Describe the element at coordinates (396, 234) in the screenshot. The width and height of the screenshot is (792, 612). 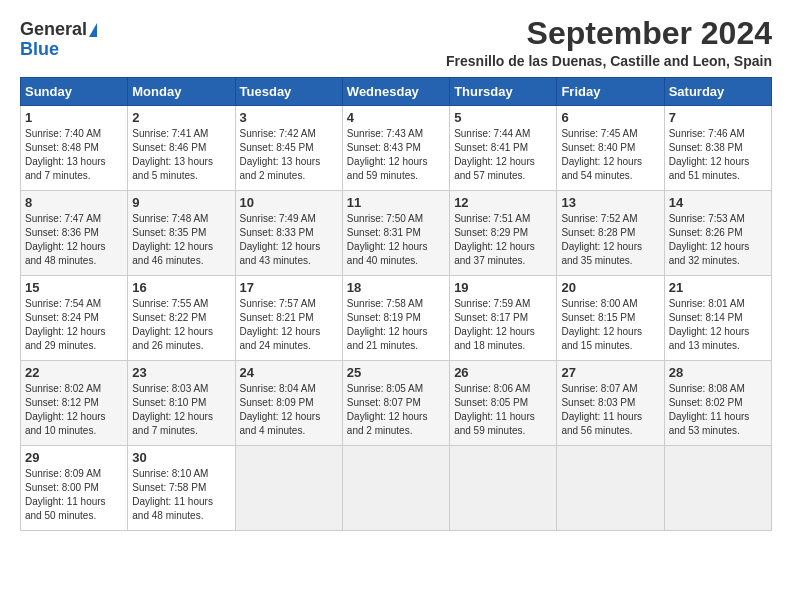
I see `calendar-week-2: 8Sunrise: 7:47 AM Sunset: 8:36 PM Daylig…` at that location.